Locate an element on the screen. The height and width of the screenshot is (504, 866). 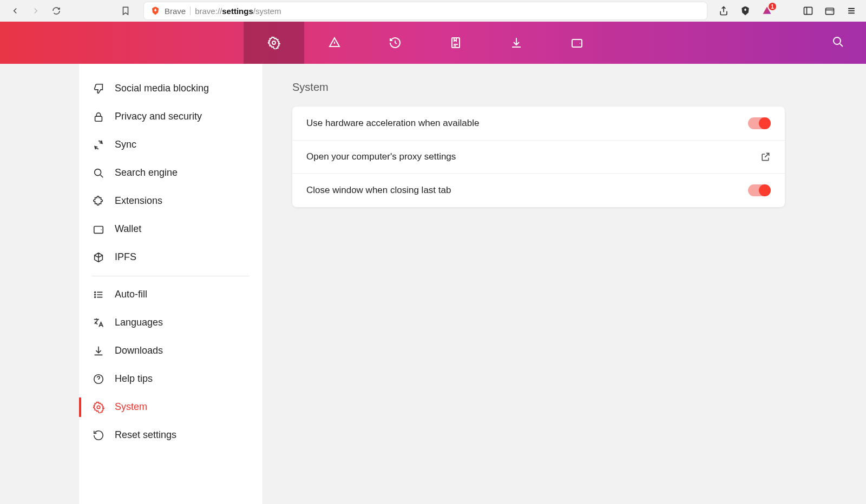
back-button is located at coordinates (15, 11).